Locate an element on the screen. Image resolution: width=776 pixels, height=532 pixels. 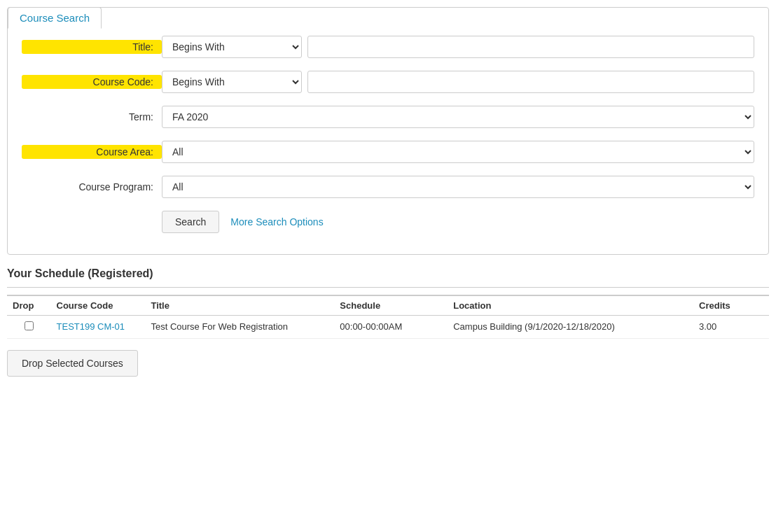
title-text-input is located at coordinates (531, 47).